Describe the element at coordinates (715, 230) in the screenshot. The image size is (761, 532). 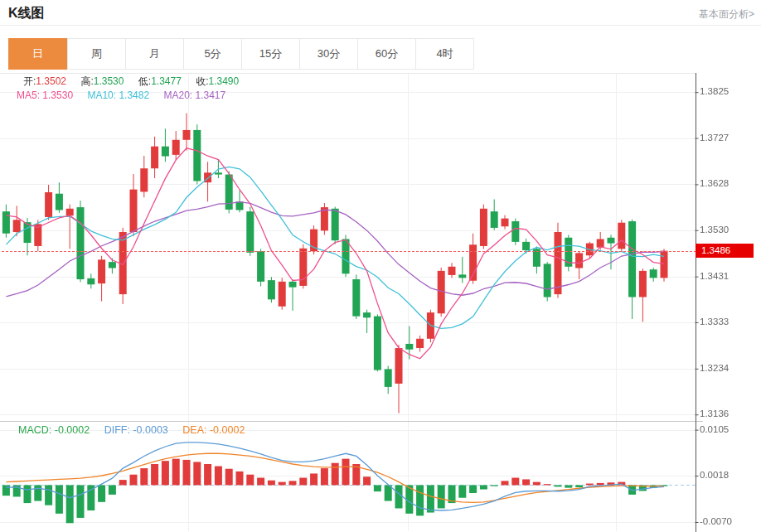
I see `price-axis-label: 1.3530` at that location.